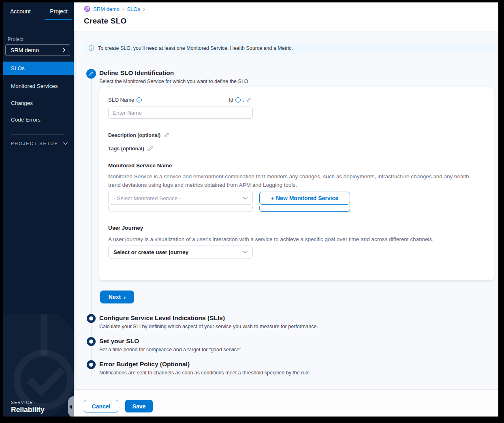  What do you see at coordinates (121, 100) in the screenshot?
I see `slo-name-label: SLO Name` at bounding box center [121, 100].